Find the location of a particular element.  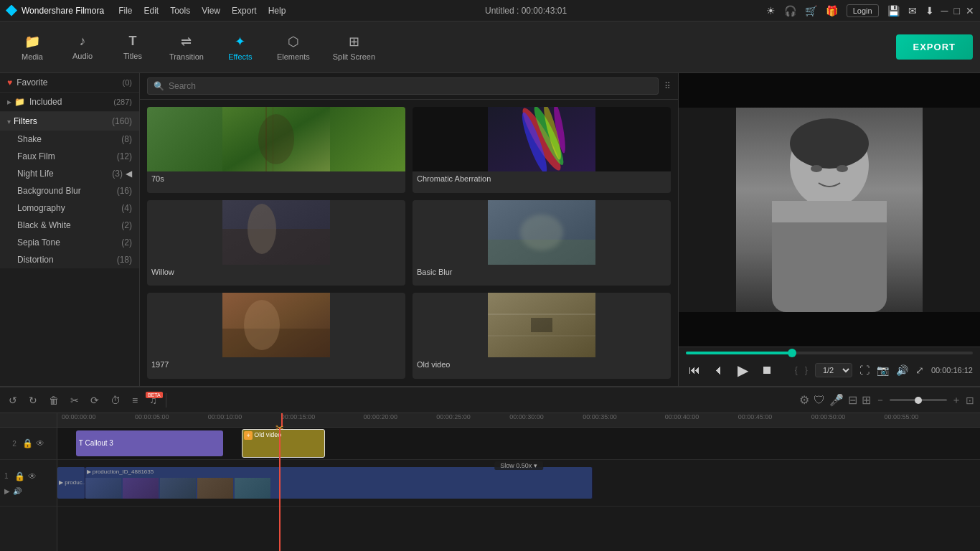

filter-distortion: Distortion (18) is located at coordinates (70, 260).